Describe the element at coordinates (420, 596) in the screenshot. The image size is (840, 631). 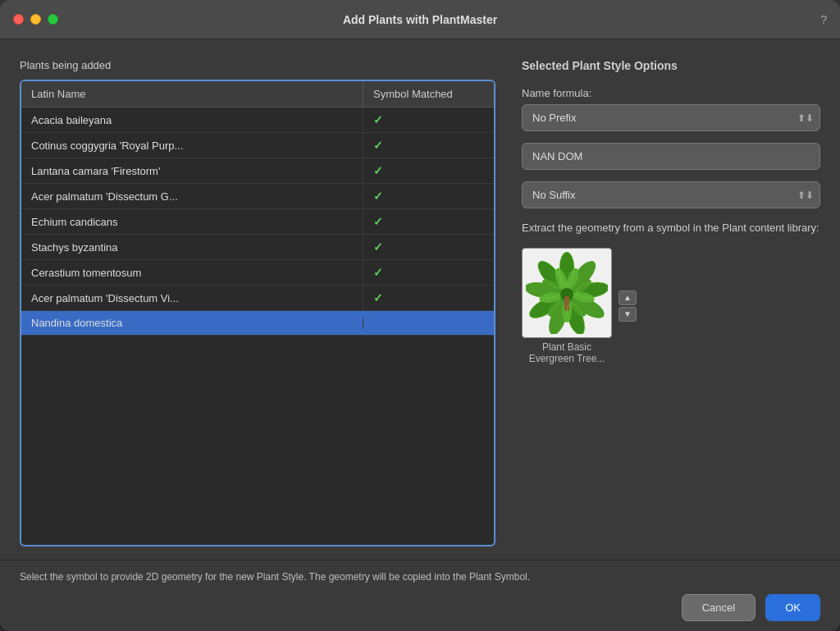
I see `footer-bar: Select the symbol to provide 2D geometry…` at that location.